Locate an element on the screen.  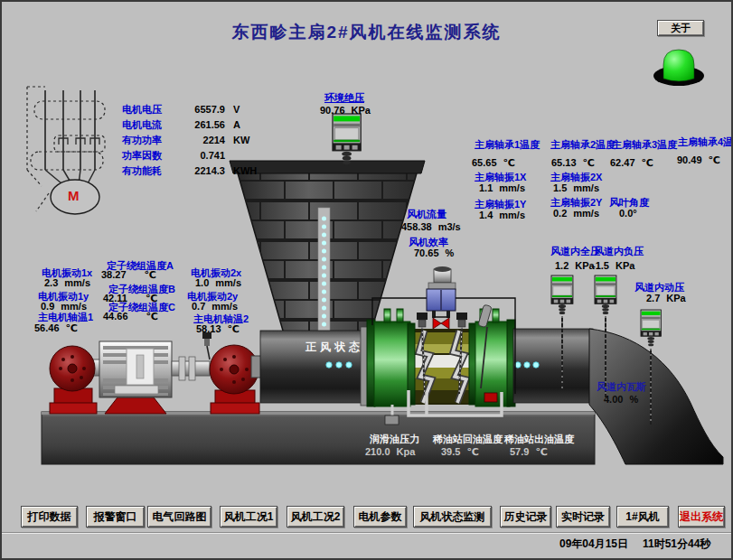
env-pressure-label: 环境绝压 is located at coordinates (344, 98).